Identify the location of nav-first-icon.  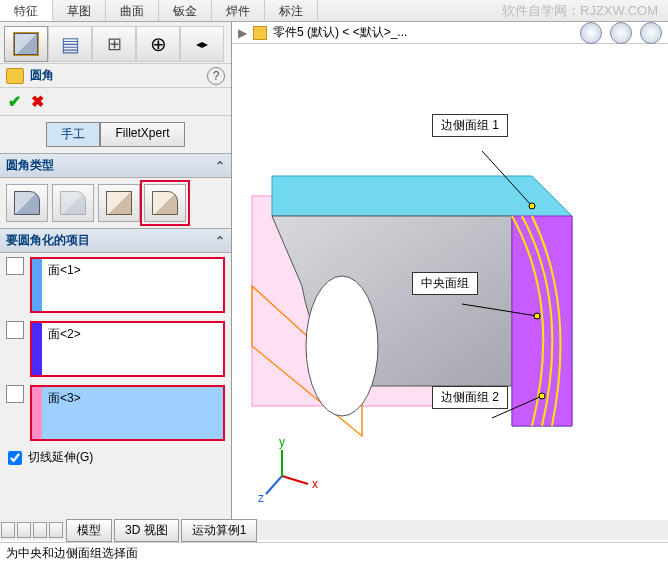
(8, 530).